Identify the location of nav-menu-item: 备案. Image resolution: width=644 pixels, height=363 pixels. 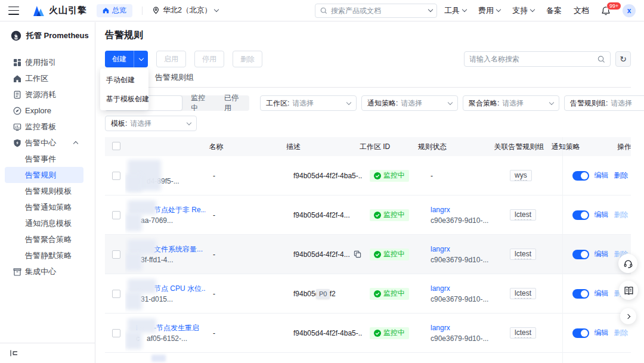
(554, 11).